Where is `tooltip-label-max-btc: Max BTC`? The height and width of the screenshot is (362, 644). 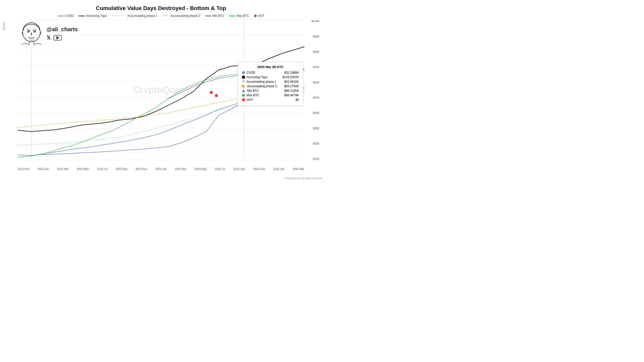 tooltip-label-max-btc: Max BTC is located at coordinates (253, 95).